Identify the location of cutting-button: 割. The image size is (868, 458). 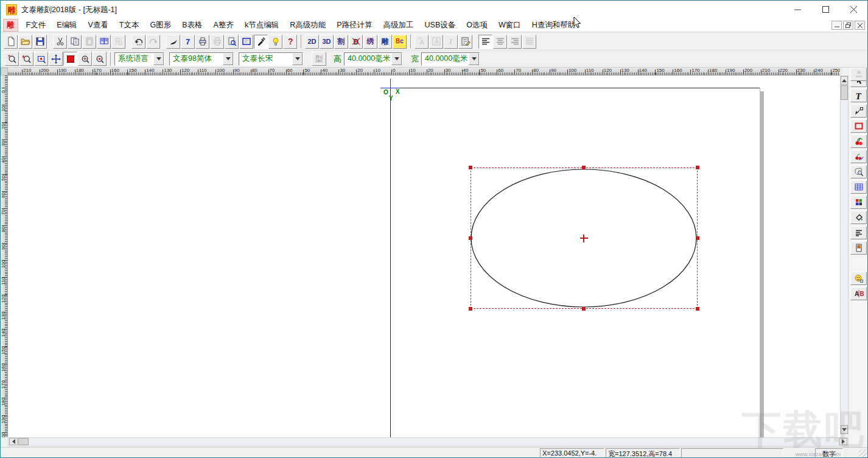
(341, 41).